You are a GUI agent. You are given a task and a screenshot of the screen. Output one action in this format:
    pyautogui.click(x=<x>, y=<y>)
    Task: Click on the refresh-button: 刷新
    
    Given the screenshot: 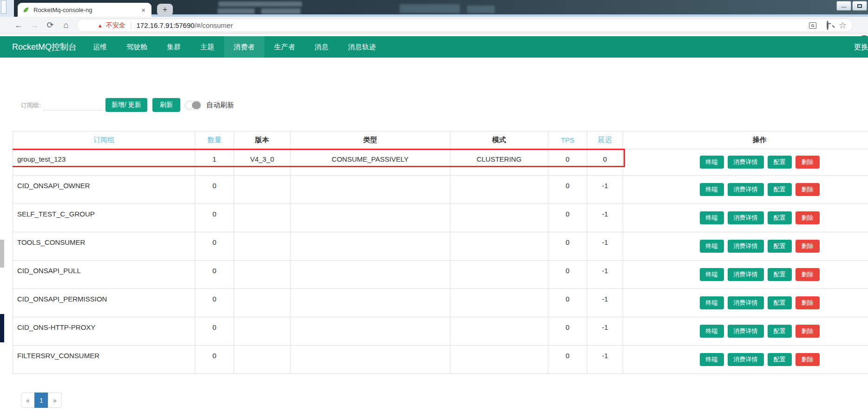 What is the action you would take?
    pyautogui.click(x=166, y=105)
    